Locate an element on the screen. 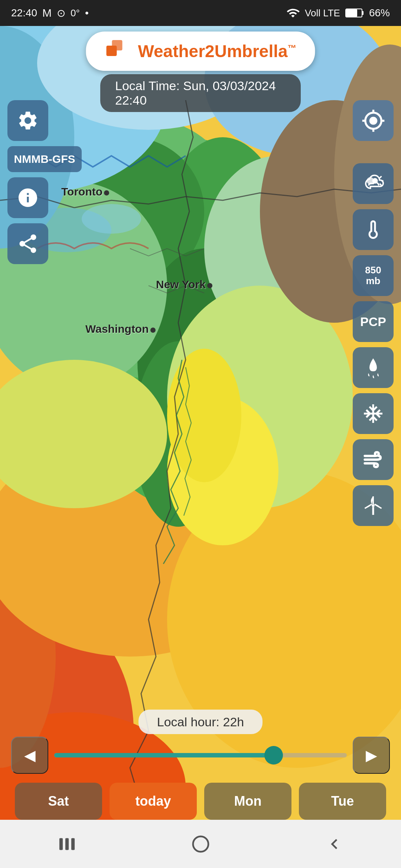  turbine-button is located at coordinates (373, 506).